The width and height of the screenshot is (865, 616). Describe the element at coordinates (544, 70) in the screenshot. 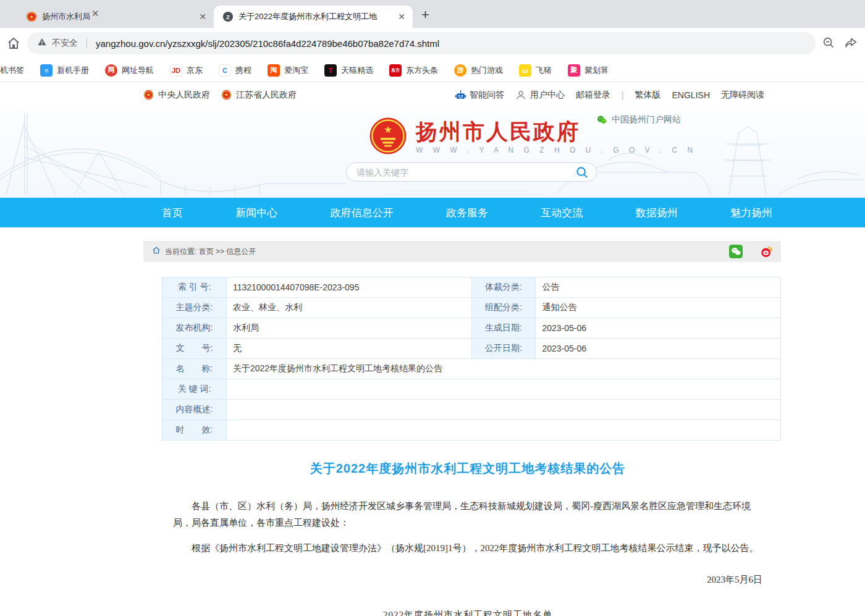

I see `bookmark-label: 飞猪` at that location.